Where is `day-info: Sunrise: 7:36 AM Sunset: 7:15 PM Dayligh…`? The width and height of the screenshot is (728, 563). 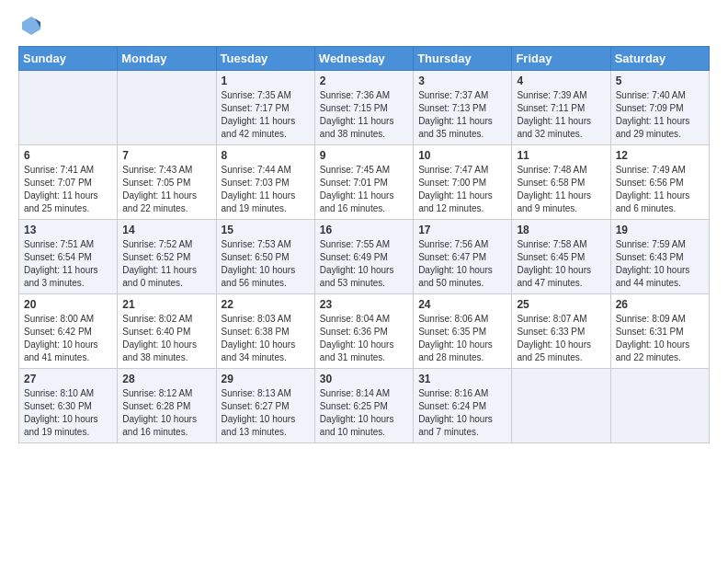
day-info: Sunrise: 7:36 AM Sunset: 7:15 PM Dayligh… is located at coordinates (364, 115).